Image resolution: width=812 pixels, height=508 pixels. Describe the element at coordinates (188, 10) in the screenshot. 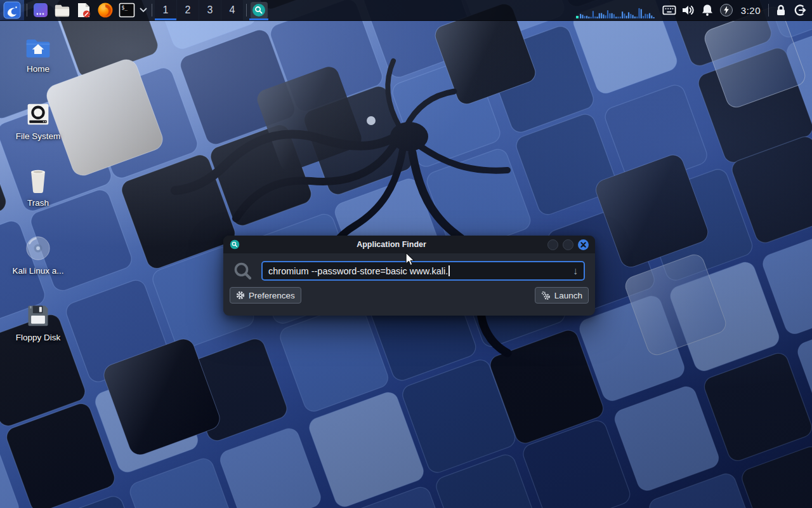

I see `workspace-label: 2` at that location.